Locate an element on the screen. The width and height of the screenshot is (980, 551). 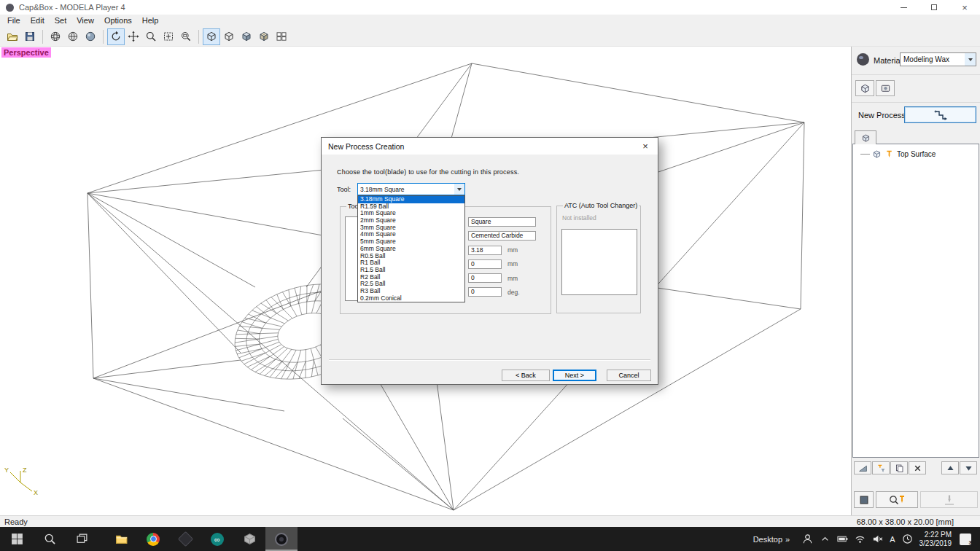
surface-ramp-button is located at coordinates (863, 468).